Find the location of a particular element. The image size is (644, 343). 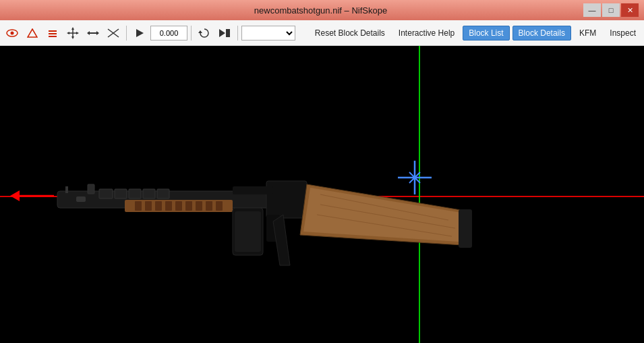

blue-axis-cross is located at coordinates (415, 178).